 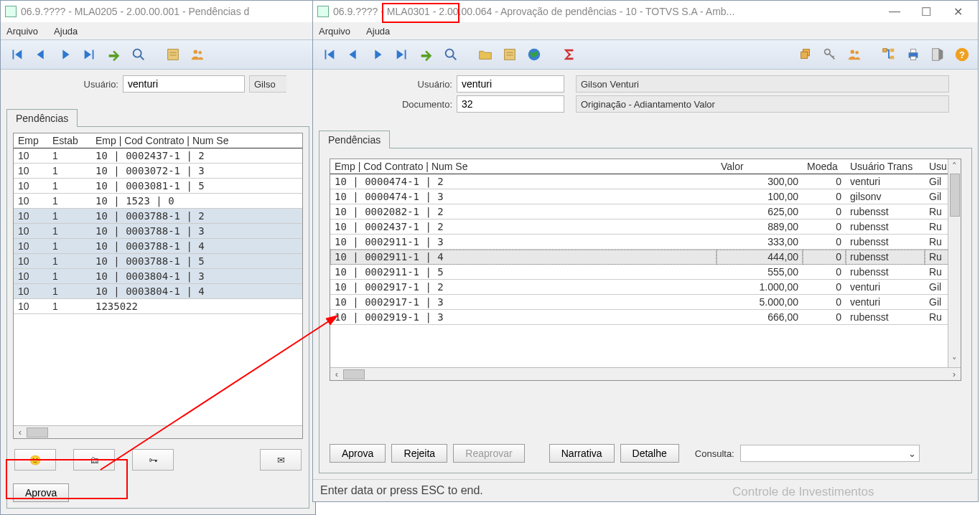 What do you see at coordinates (824, 166) in the screenshot?
I see `col-moeda: Moeda` at bounding box center [824, 166].